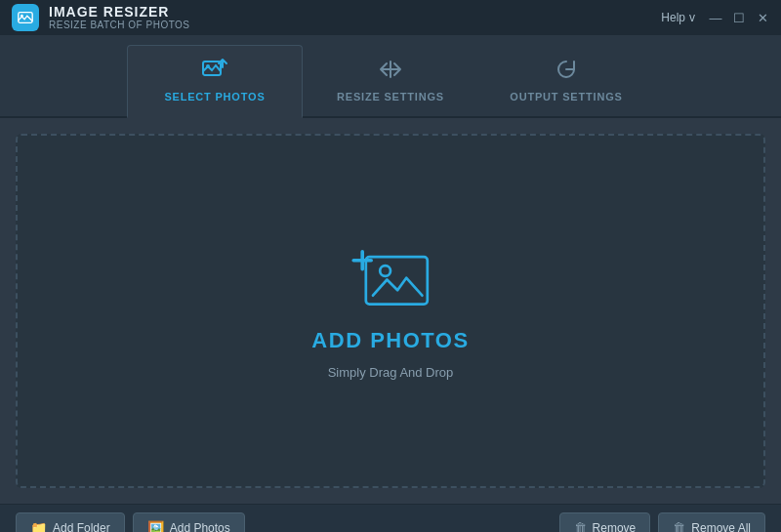 Image resolution: width=781 pixels, height=532 pixels. I want to click on photo-icon: 🖼️, so click(156, 527).